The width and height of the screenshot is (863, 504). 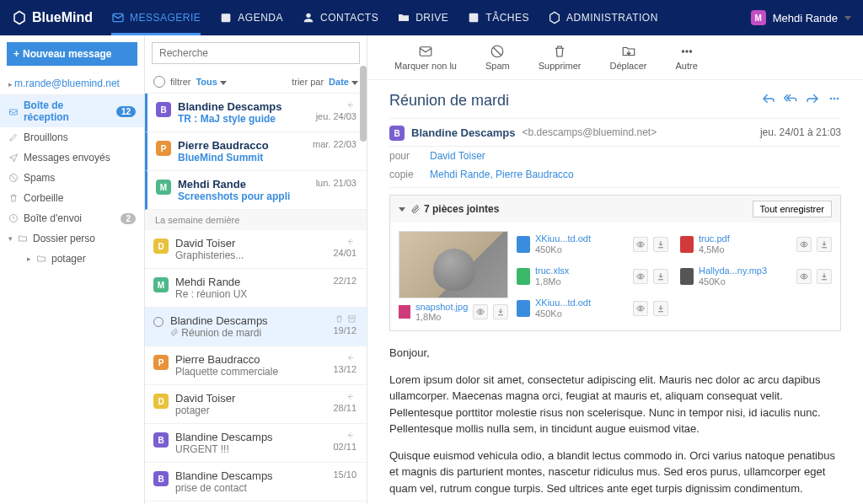 What do you see at coordinates (44, 198) in the screenshot?
I see `folder-label: Corbeille` at bounding box center [44, 198].